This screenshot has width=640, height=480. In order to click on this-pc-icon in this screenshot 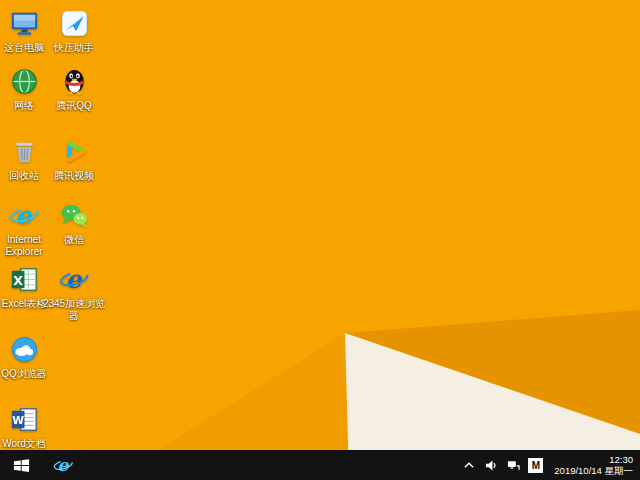, I will do `click(24, 24)`.